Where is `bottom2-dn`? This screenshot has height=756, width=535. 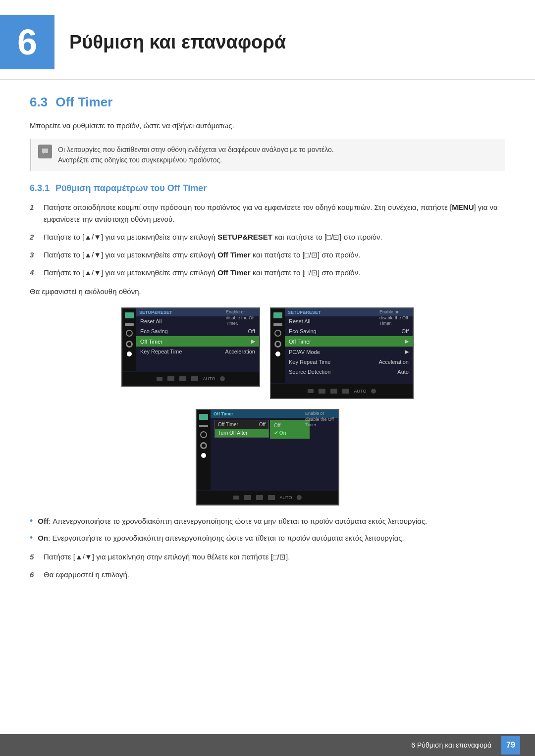 bottom2-dn is located at coordinates (322, 391).